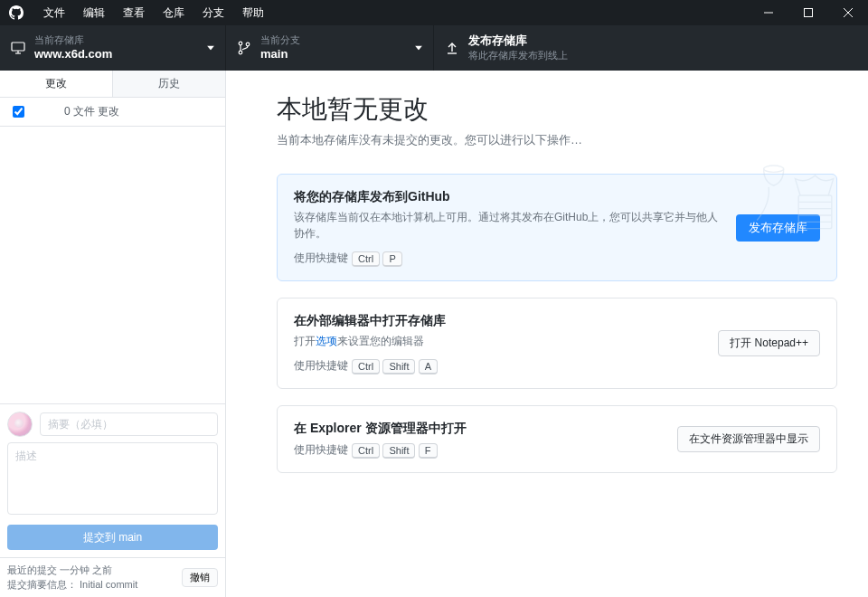  I want to click on menu-item: 查看, so click(134, 13).